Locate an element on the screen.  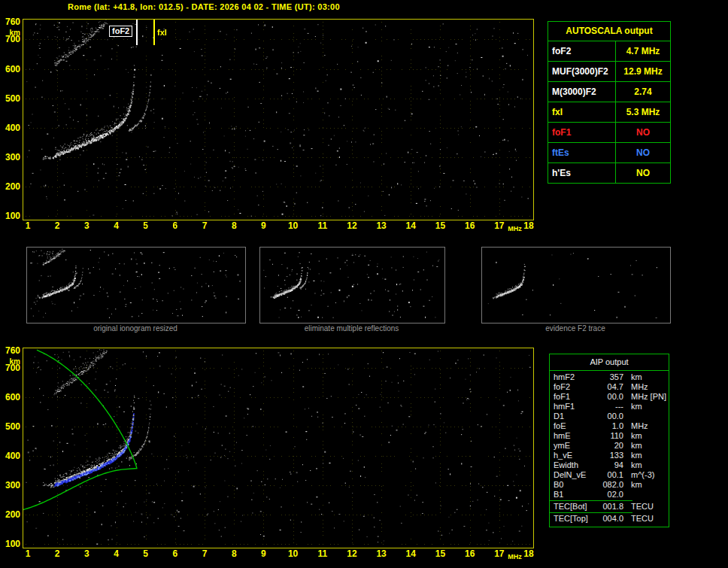
aip-tec-row: TEC[Top]004.0TECU is located at coordinates (609, 519).